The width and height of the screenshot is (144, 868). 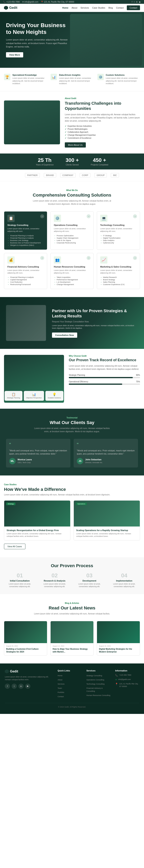 I want to click on footer-social-in: in, so click(x=21, y=686).